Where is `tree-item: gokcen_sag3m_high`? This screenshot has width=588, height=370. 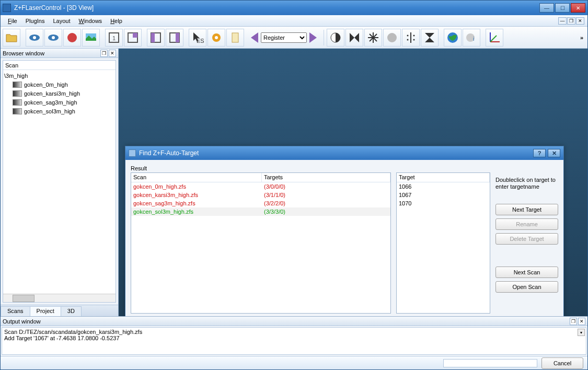
tree-item: gokcen_sag3m_high is located at coordinates (60, 102).